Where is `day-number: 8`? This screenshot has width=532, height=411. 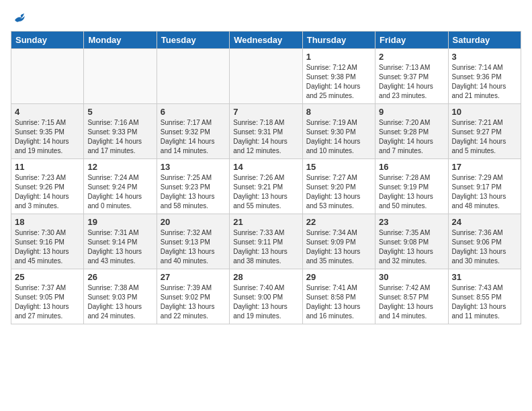 day-number: 8 is located at coordinates (339, 111).